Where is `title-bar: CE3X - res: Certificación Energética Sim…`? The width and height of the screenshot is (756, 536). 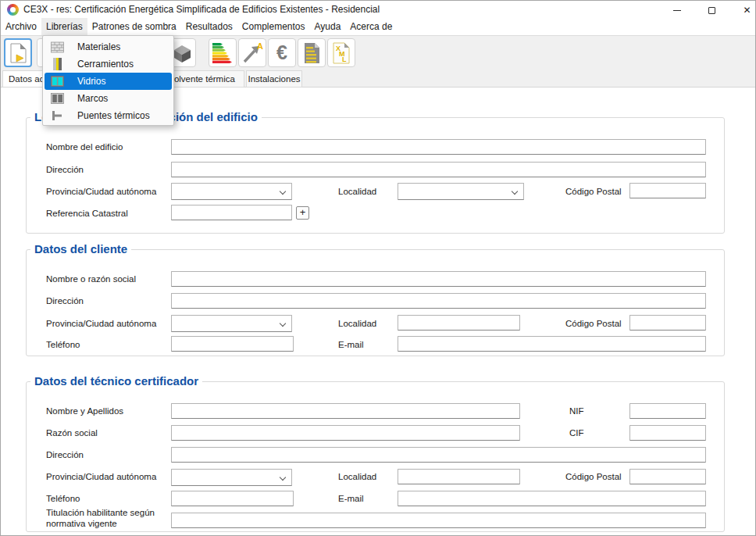
title-bar: CE3X - res: Certificación Energética Sim… is located at coordinates (378, 9).